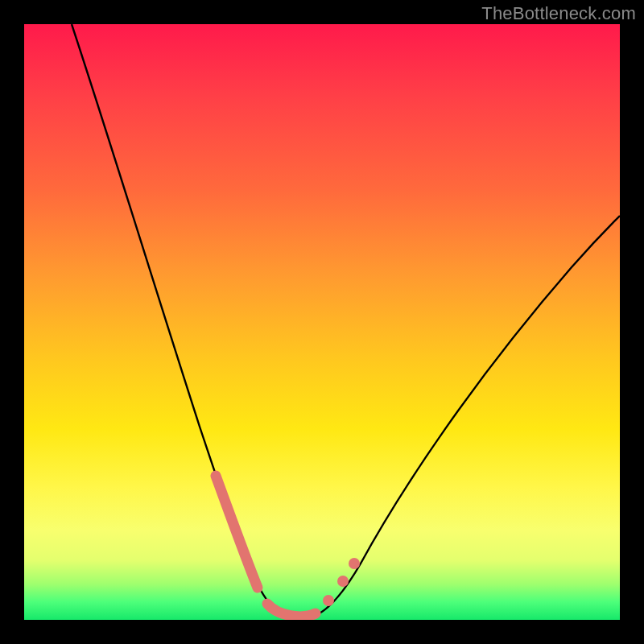 Image resolution: width=644 pixels, height=644 pixels. What do you see at coordinates (341, 582) in the screenshot?
I see `marker-dots` at bounding box center [341, 582].